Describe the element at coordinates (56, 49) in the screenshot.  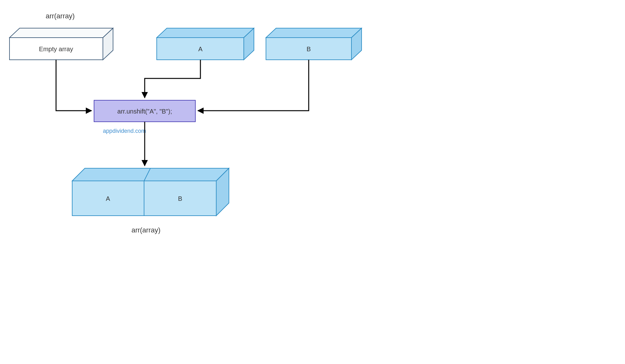
I see `empty-array-label: Empty array` at that location.